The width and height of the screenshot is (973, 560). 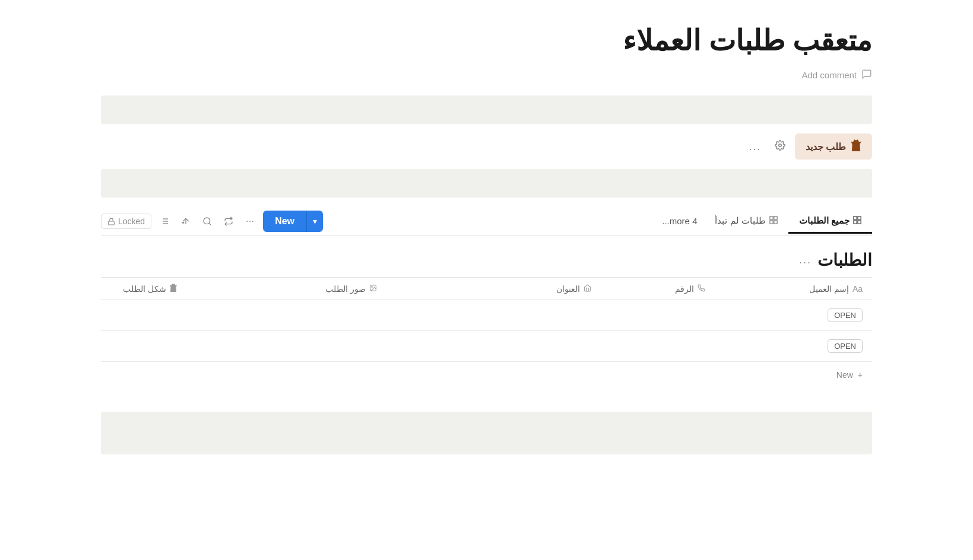 What do you see at coordinates (856, 147) in the screenshot?
I see `dress-icon-btn` at bounding box center [856, 147].